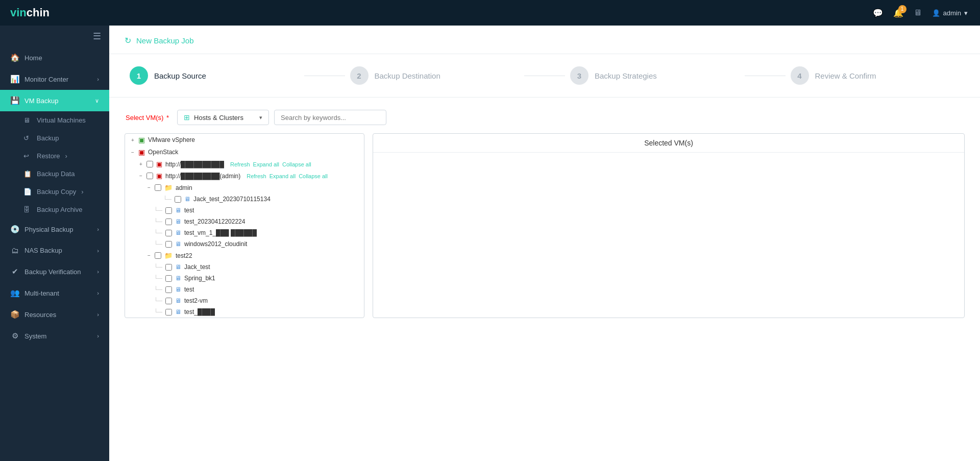 The width and height of the screenshot is (980, 461). Describe the element at coordinates (902, 9) in the screenshot. I see `notification-badge: 1` at that location.